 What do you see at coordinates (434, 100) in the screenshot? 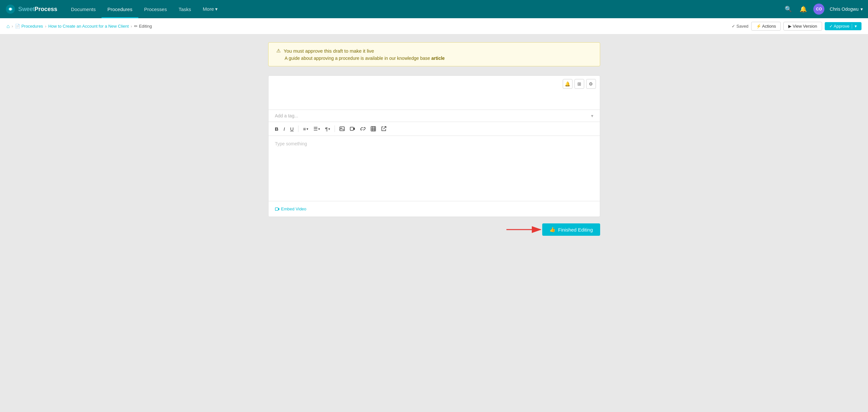
I see `procedure-title-input: How to Create an Account for a New Clien…` at bounding box center [434, 100].